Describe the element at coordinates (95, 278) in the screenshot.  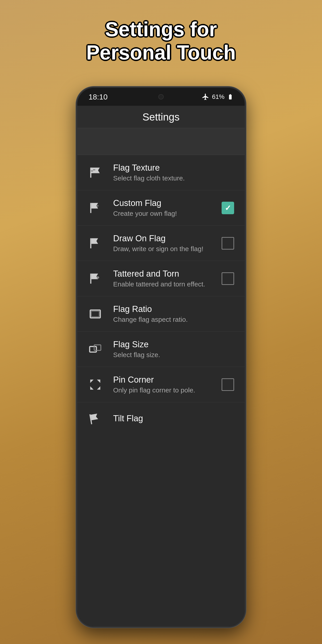
I see `tattered-icon` at that location.